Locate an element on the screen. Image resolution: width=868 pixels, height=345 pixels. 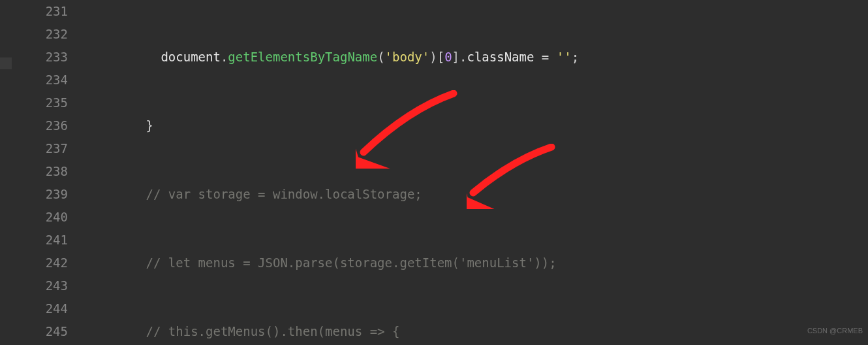
line-number: 234 is located at coordinates (39, 80).